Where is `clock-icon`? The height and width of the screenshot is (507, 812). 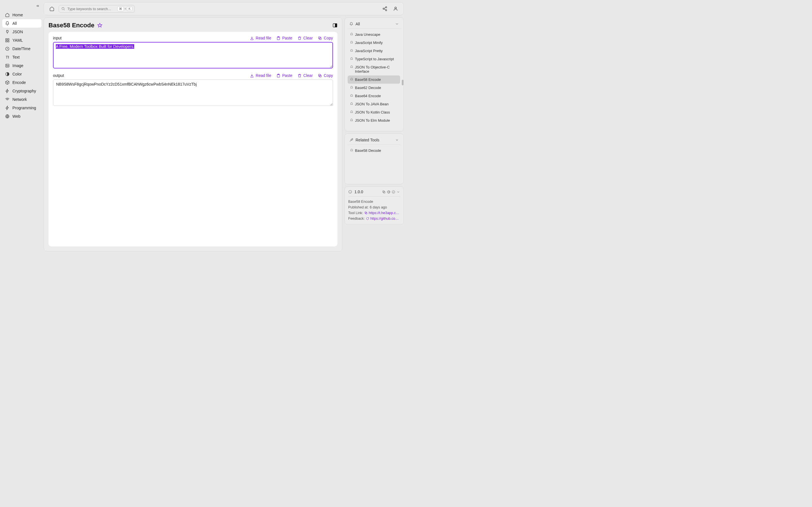 clock-icon is located at coordinates (7, 49).